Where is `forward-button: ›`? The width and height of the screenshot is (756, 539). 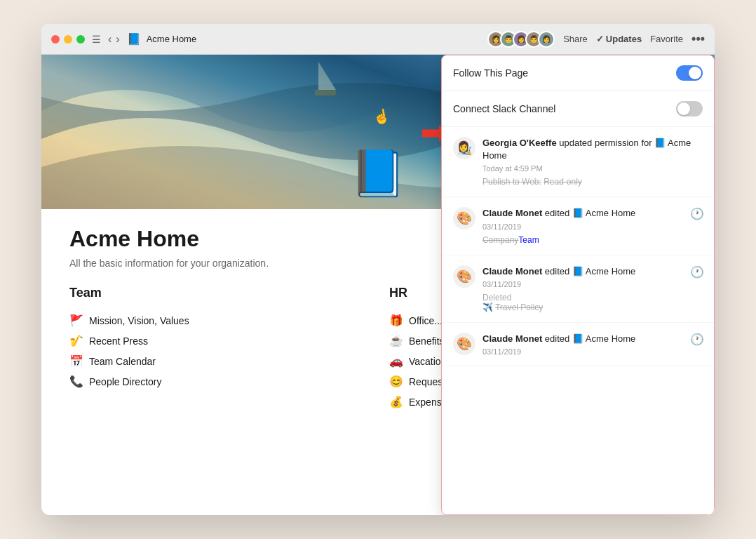
forward-button: › is located at coordinates (118, 39).